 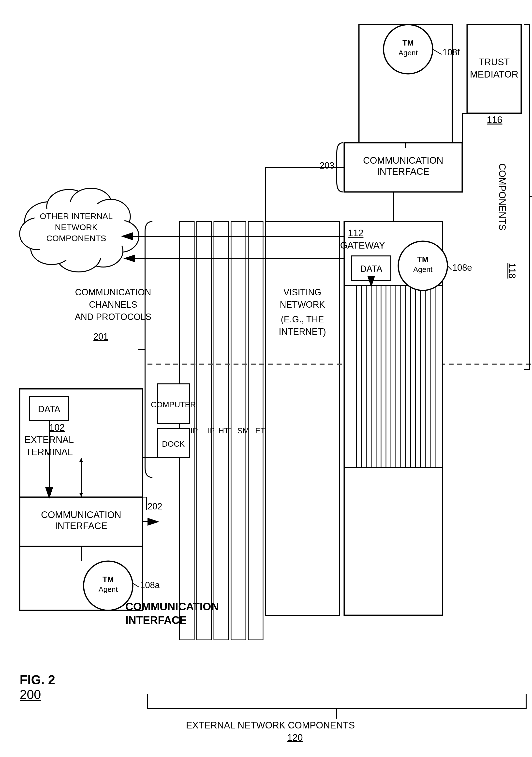 What do you see at coordinates (512, 270) in the screenshot?
I see `svg-text: 118` at bounding box center [512, 270].